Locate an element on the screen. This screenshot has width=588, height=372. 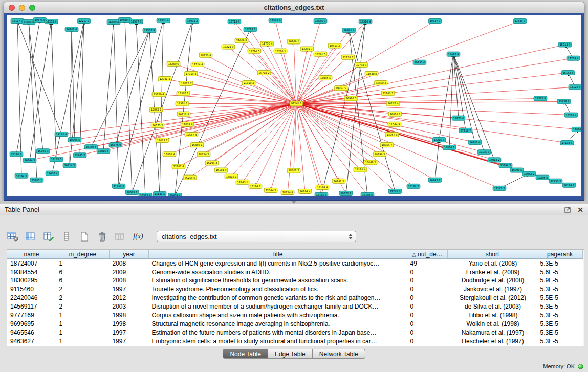
graph-node: 18223 4 is located at coordinates (206, 55).